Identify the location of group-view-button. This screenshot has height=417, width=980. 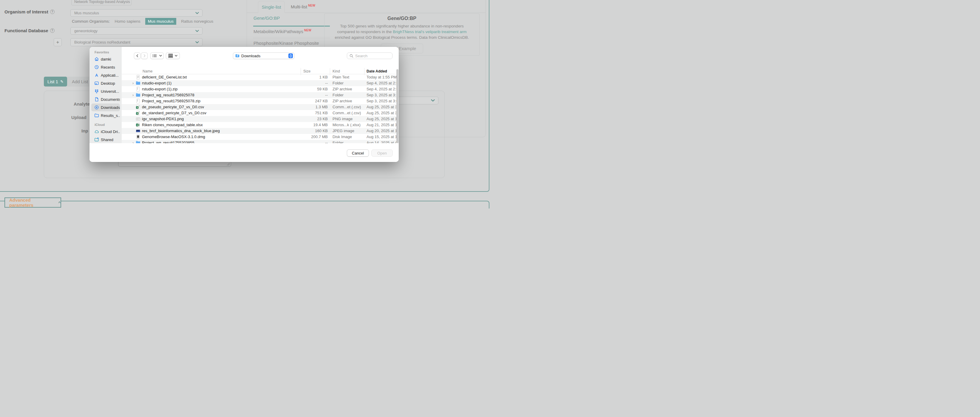
(173, 56).